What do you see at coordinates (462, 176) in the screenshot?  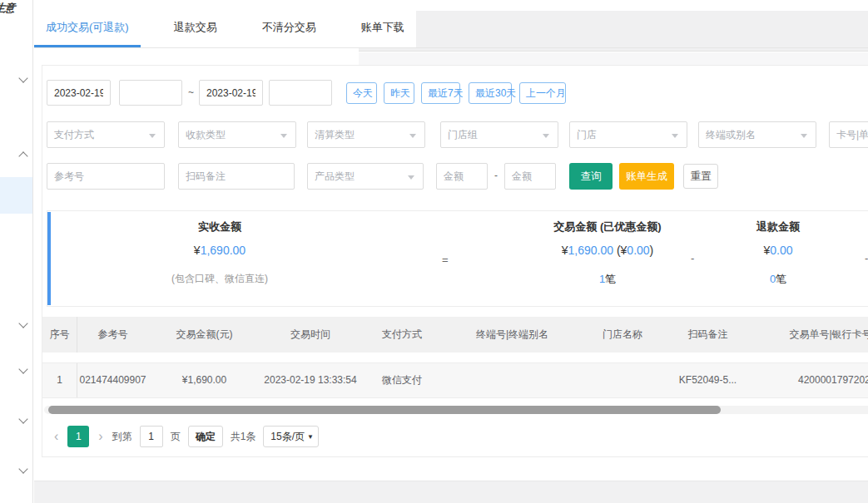 I see `amount-min-input` at bounding box center [462, 176].